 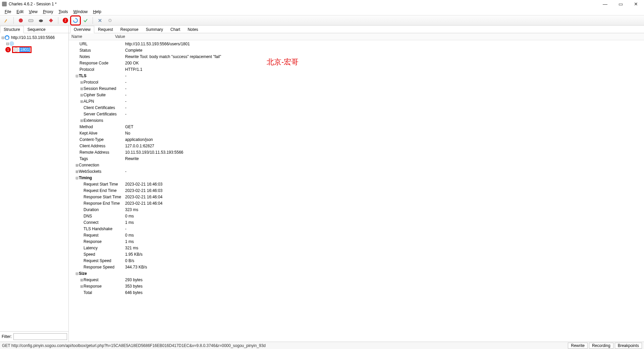 I want to click on turtle-button, so click(x=41, y=20).